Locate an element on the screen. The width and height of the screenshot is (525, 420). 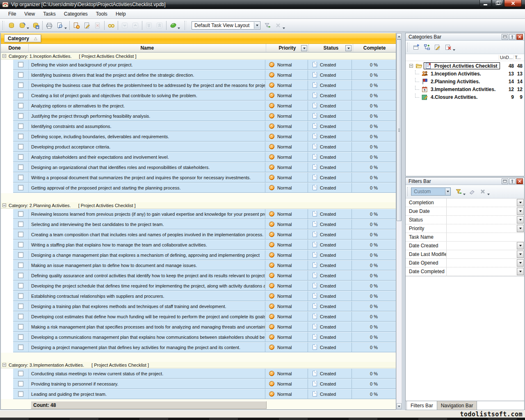
task-row: Analyzing stakeholders and their expecta… is located at coordinates (199, 157).